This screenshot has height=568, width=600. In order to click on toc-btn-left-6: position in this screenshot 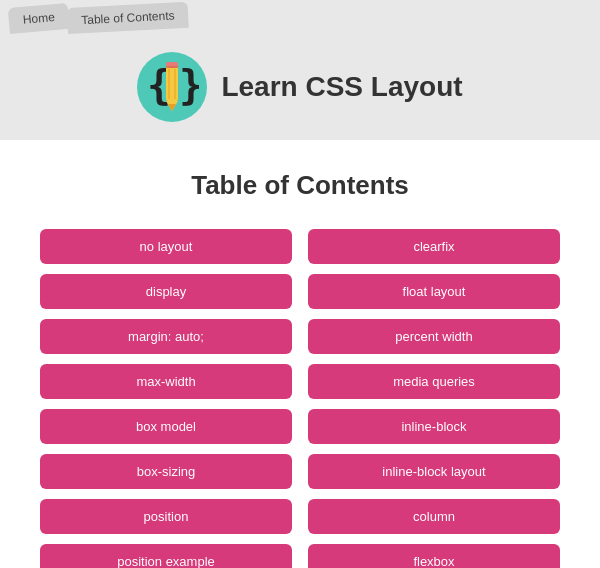, I will do `click(166, 516)`.